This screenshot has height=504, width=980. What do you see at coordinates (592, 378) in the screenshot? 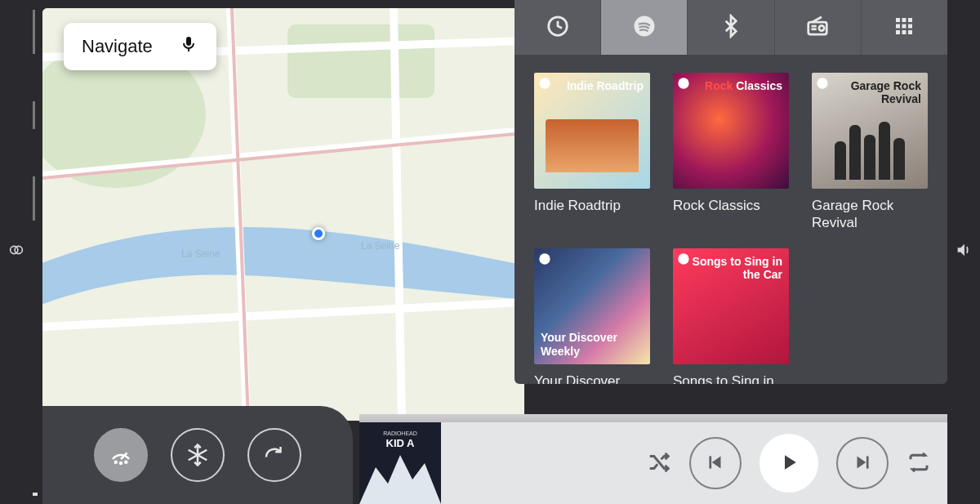
I see `playlist-title: Your Discover Weekly` at bounding box center [592, 378].